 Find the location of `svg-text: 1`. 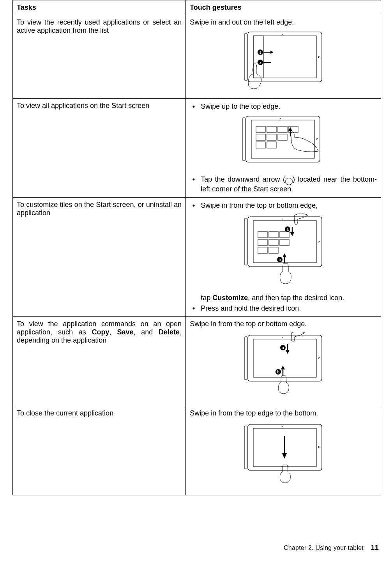

svg-text: 1 is located at coordinates (260, 52).